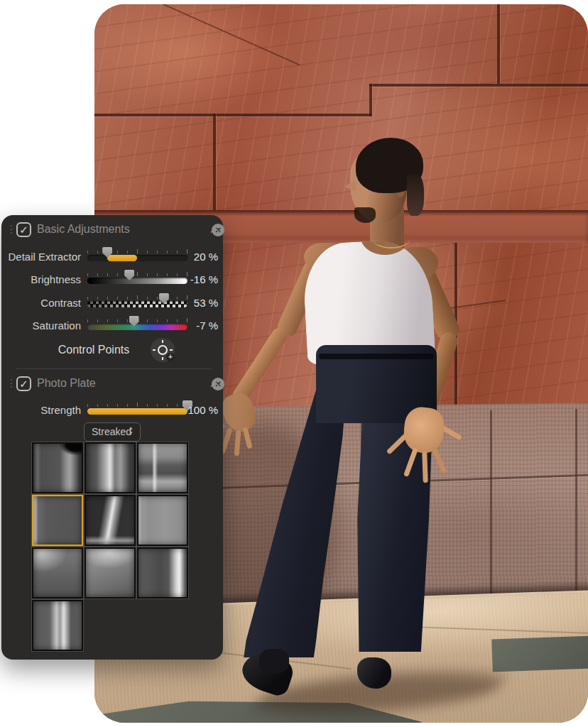  What do you see at coordinates (112, 257) in the screenshot?
I see `detail-extractor-slider: Detail Extractor 20 %` at bounding box center [112, 257].